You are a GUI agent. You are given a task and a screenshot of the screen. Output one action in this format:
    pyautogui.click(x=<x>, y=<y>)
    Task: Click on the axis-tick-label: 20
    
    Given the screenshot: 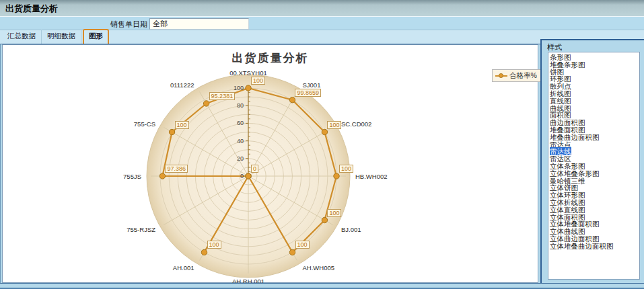 What is the action you would take?
    pyautogui.click(x=240, y=159)
    